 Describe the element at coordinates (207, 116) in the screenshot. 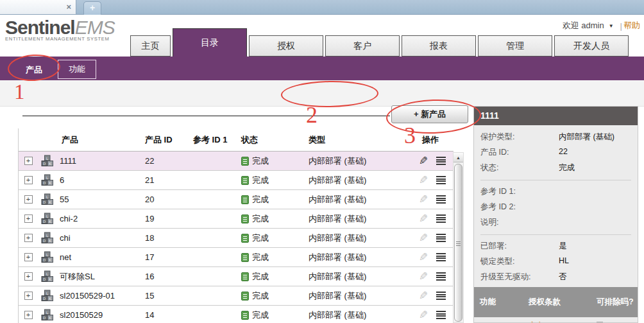

I see `toolbar-divider` at that location.